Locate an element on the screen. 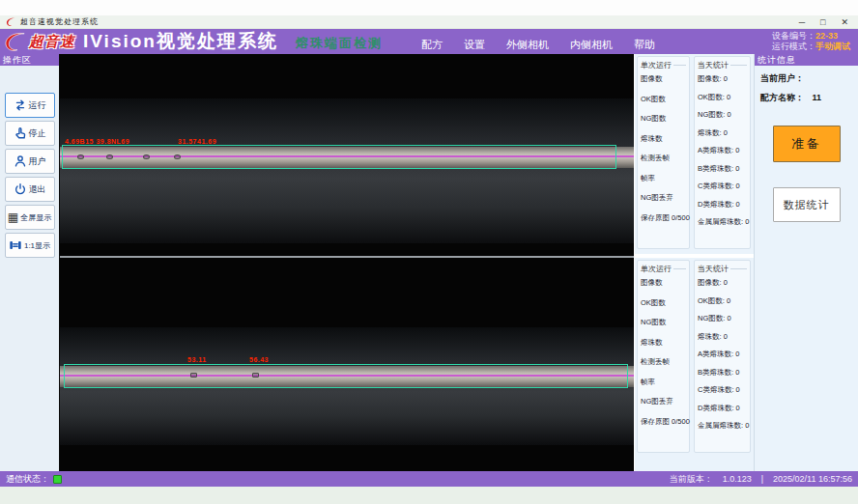 The height and width of the screenshot is (504, 858). device-number-value: 22-33 is located at coordinates (827, 36).